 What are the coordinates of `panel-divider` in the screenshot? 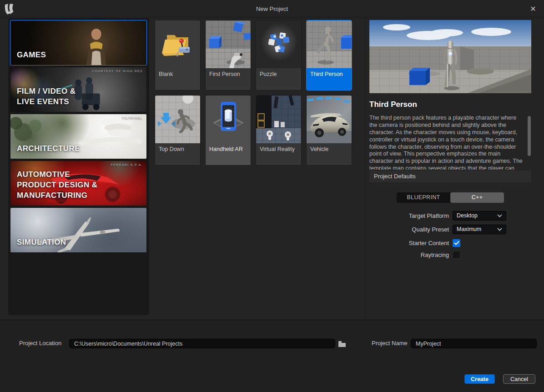 It's located at (365, 169).